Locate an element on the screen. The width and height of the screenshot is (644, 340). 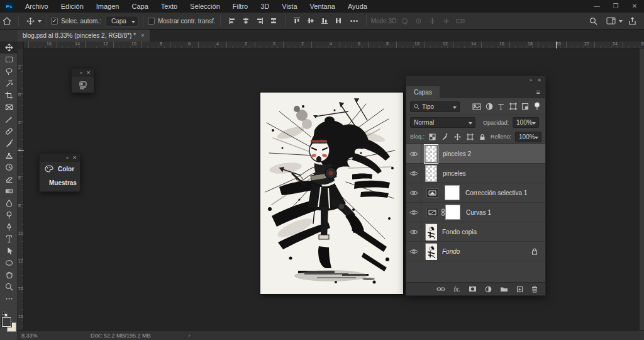
history-brush-tool is located at coordinates (9, 167).